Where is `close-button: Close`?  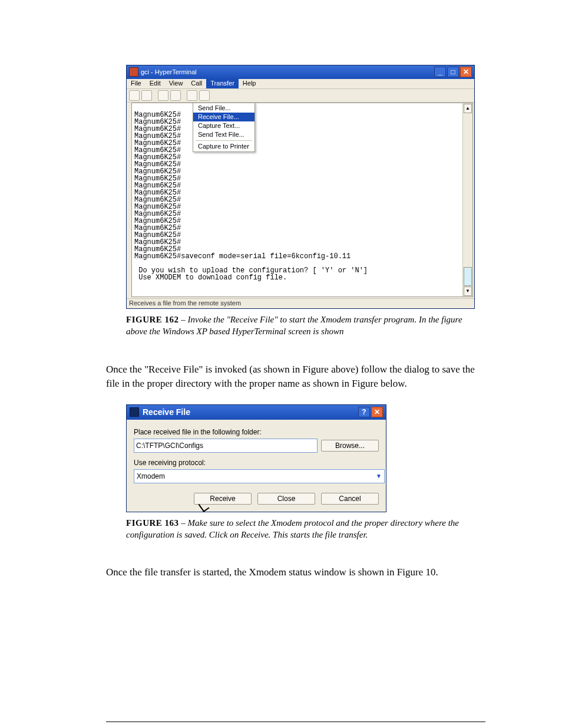
close-button: Close is located at coordinates (286, 499).